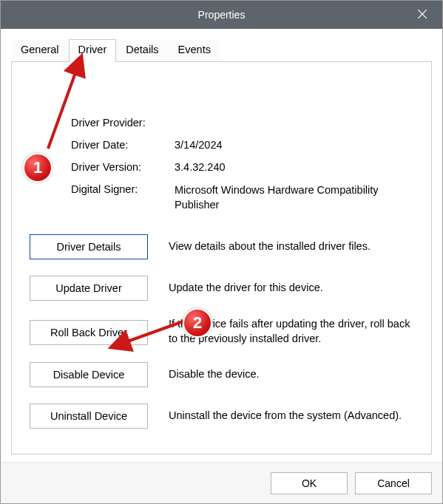 The height and width of the screenshot is (504, 443). What do you see at coordinates (222, 288) in the screenshot?
I see `update-driver-row: Update Driver Update the driver for this…` at bounding box center [222, 288].